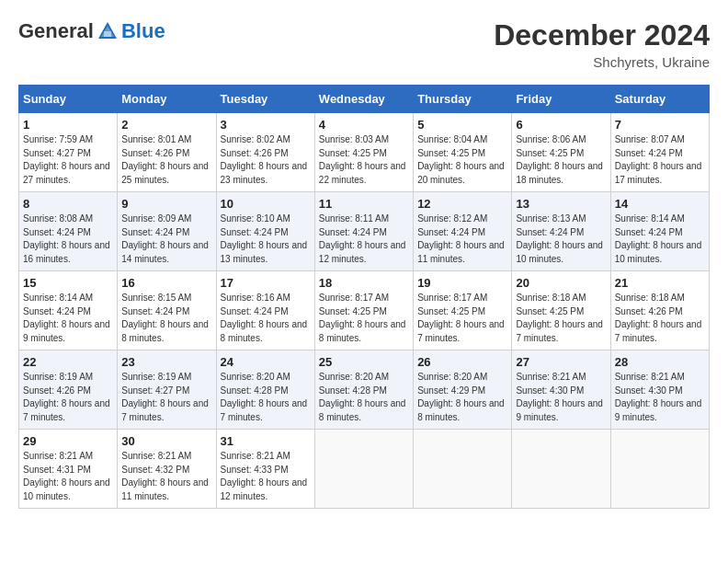 The height and width of the screenshot is (563, 728). What do you see at coordinates (266, 283) in the screenshot?
I see `day-number: 17` at bounding box center [266, 283].